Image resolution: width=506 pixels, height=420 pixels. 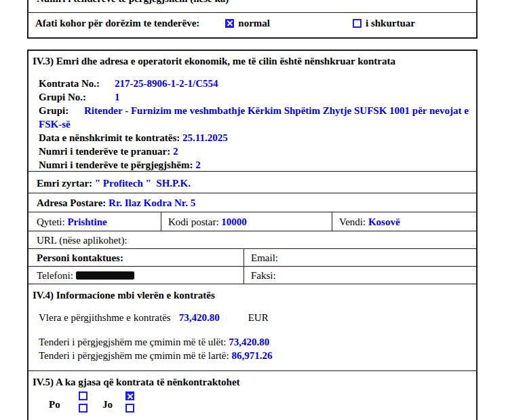 What do you see at coordinates (152, 203) in the screenshot?
I see `postal-address-value: Rr. Ilaz Kodra Nr. 5` at bounding box center [152, 203].